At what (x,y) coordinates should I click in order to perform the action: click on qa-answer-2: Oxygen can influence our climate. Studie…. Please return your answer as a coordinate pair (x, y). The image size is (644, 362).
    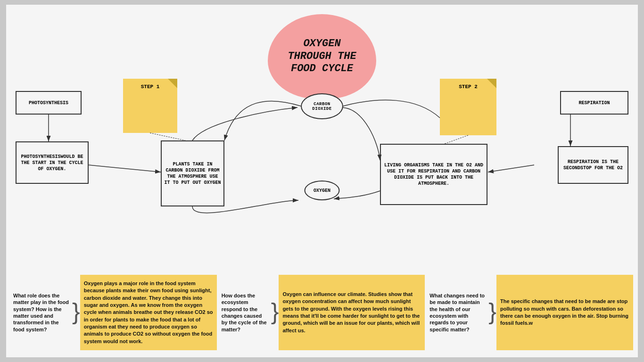
    Looking at the image, I should click on (352, 313).